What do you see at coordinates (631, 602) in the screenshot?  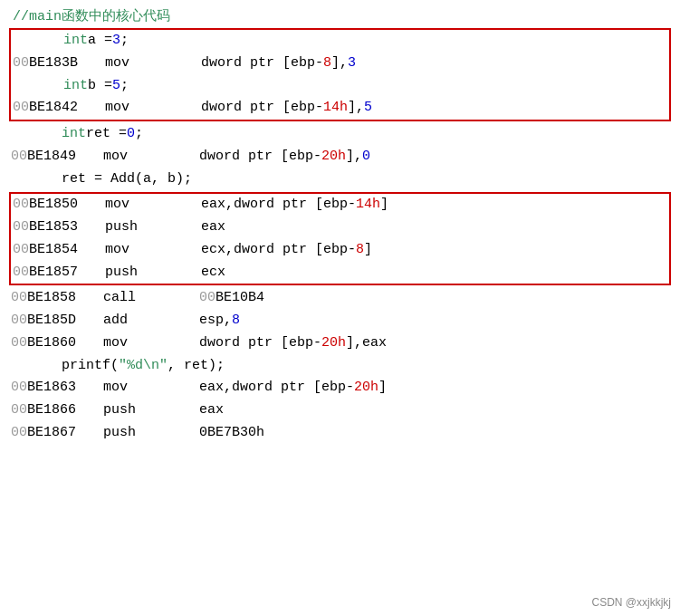 I see `watermark: CSDN @xxjkkjkj` at bounding box center [631, 602].